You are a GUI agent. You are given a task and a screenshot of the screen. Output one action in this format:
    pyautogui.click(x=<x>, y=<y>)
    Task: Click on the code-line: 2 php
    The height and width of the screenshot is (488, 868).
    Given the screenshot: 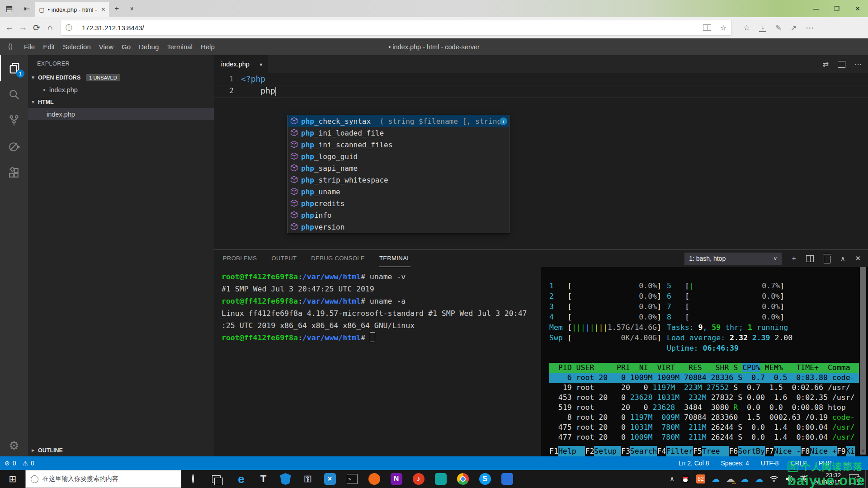 What is the action you would take?
    pyautogui.click(x=541, y=91)
    